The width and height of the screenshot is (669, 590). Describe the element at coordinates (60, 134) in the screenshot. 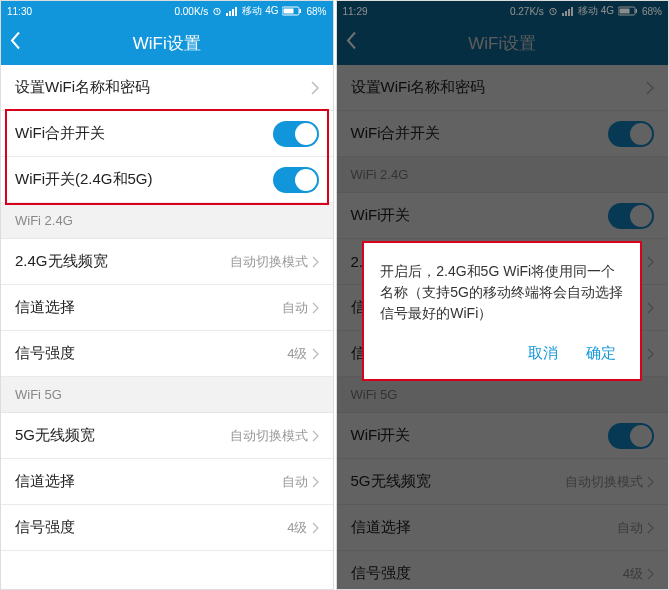

I see `row-label: WiFi合并开关` at that location.